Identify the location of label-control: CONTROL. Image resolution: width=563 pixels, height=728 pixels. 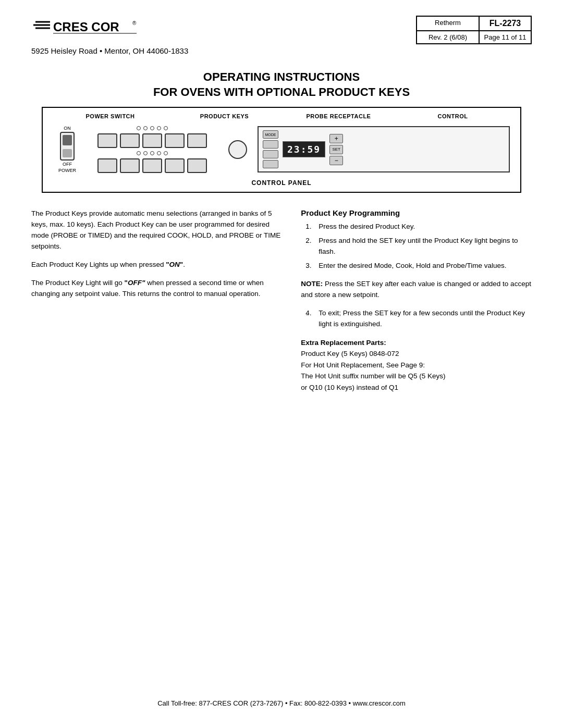
(452, 116).